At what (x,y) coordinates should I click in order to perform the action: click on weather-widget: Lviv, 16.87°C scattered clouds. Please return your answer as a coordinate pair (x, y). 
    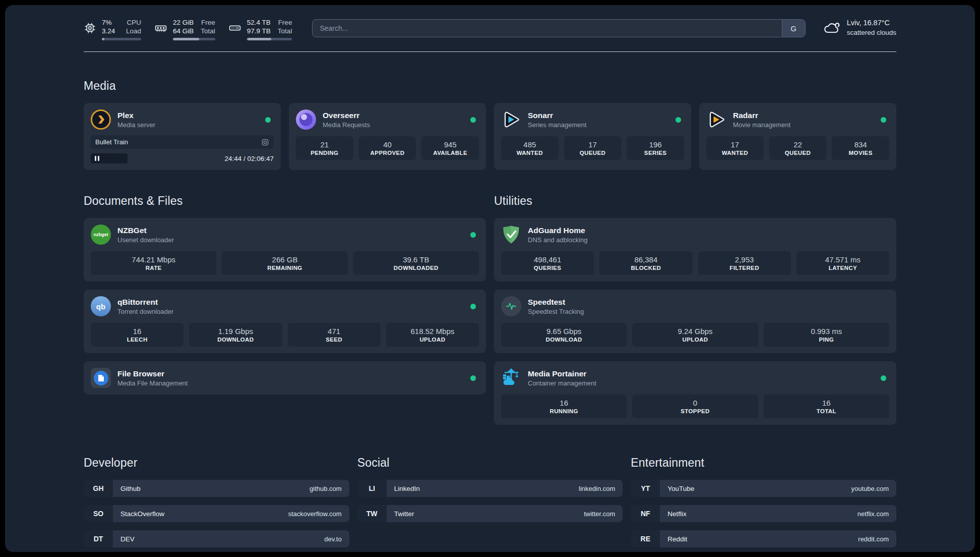
    Looking at the image, I should click on (860, 28).